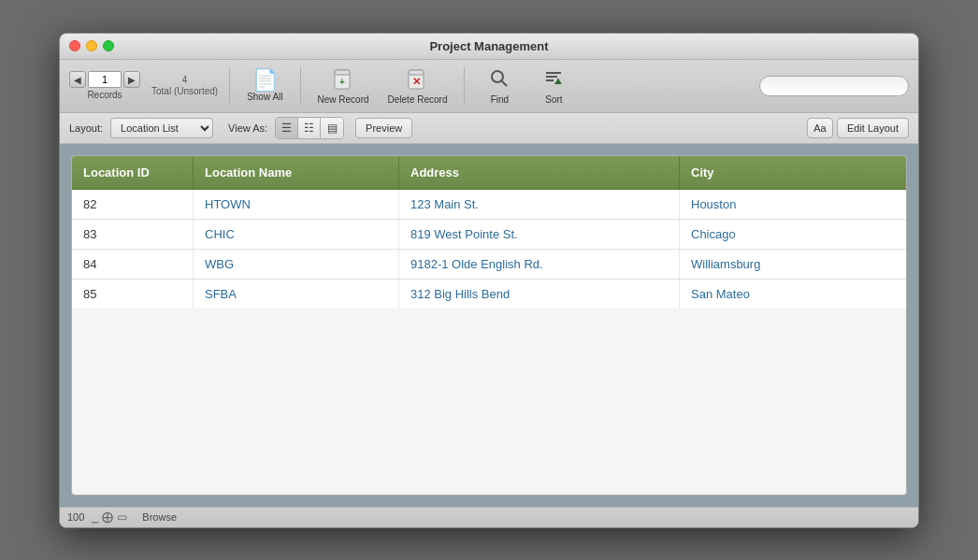 The width and height of the screenshot is (978, 560). Describe the element at coordinates (266, 80) in the screenshot. I see `show-all-icon: 📄` at that location.